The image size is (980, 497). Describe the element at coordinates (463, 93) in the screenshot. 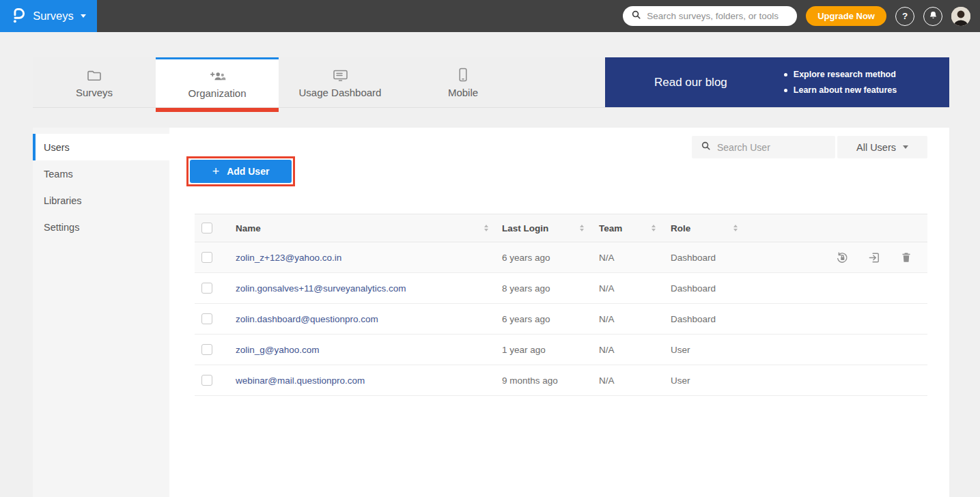

I see `tab-label: Mobile` at that location.